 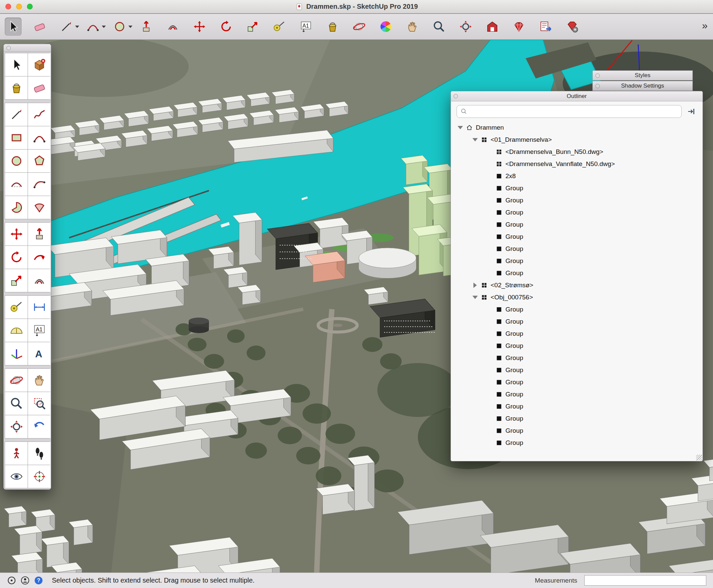 What do you see at coordinates (39, 581) in the screenshot?
I see `help-icon: ?` at bounding box center [39, 581].